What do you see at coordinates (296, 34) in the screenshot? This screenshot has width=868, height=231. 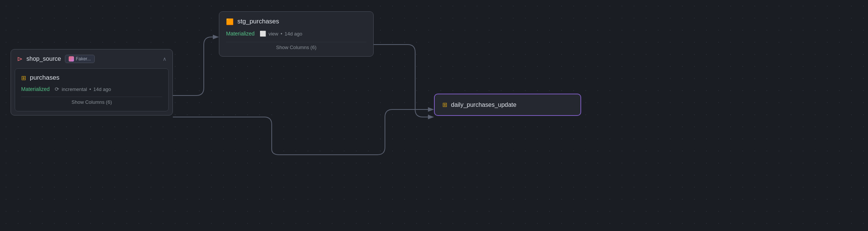 I see `stg-meta-row: Materialized ⬜ view • 14d ago` at bounding box center [296, 34].